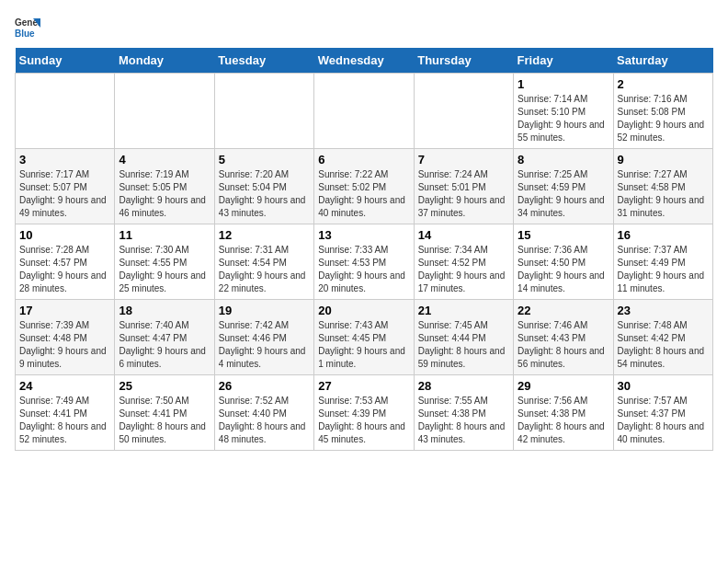  Describe the element at coordinates (563, 119) in the screenshot. I see `day-info: Sunrise: 7:14 AM Sunset: 5:10 PM Dayligh…` at that location.